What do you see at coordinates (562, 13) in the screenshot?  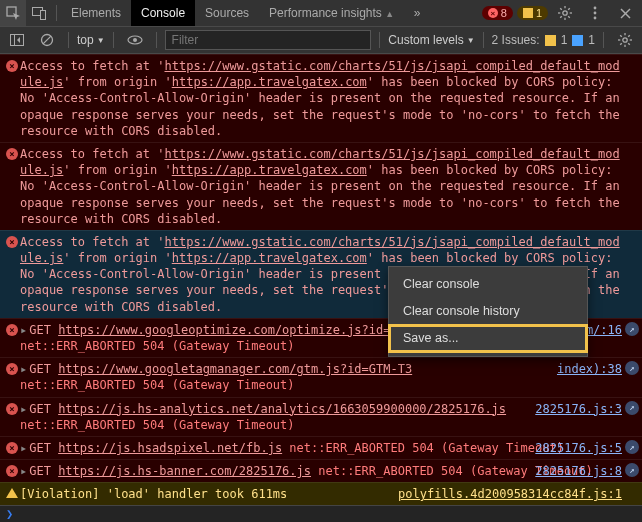 I see `top-right-controls: ×8 1` at bounding box center [562, 13].